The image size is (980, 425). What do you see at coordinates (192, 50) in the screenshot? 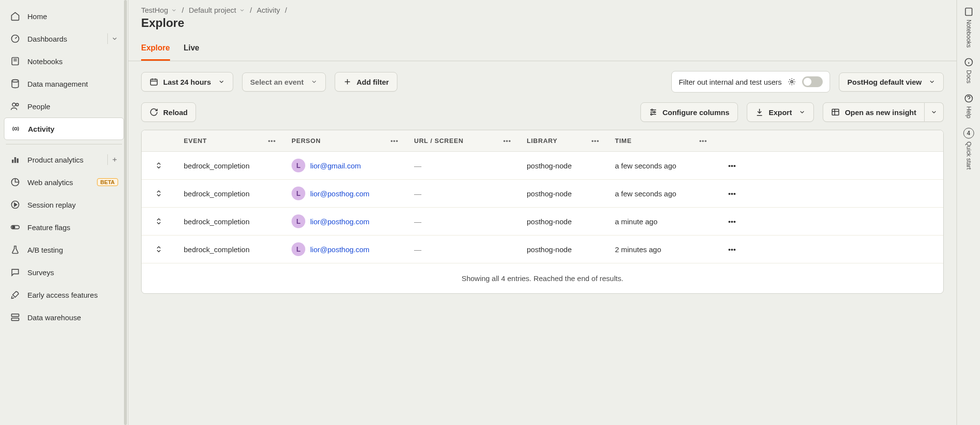
I see `tab-live: Live` at bounding box center [192, 50].